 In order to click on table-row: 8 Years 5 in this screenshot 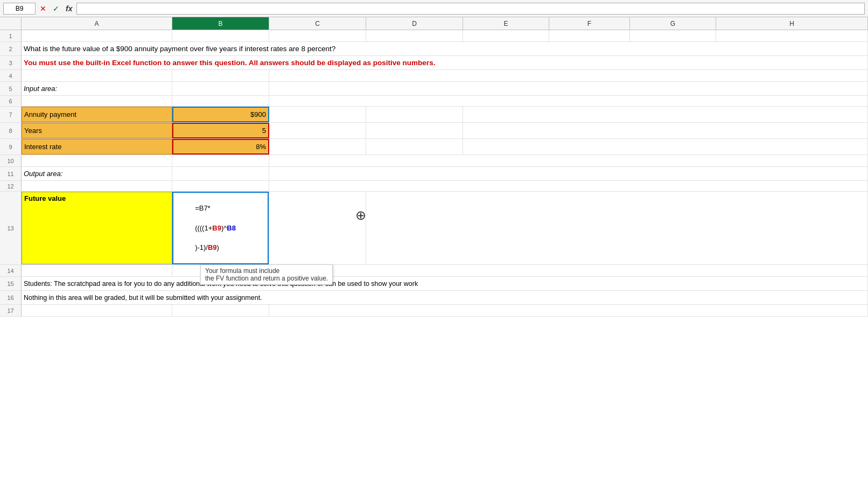, I will do `click(434, 131)`.